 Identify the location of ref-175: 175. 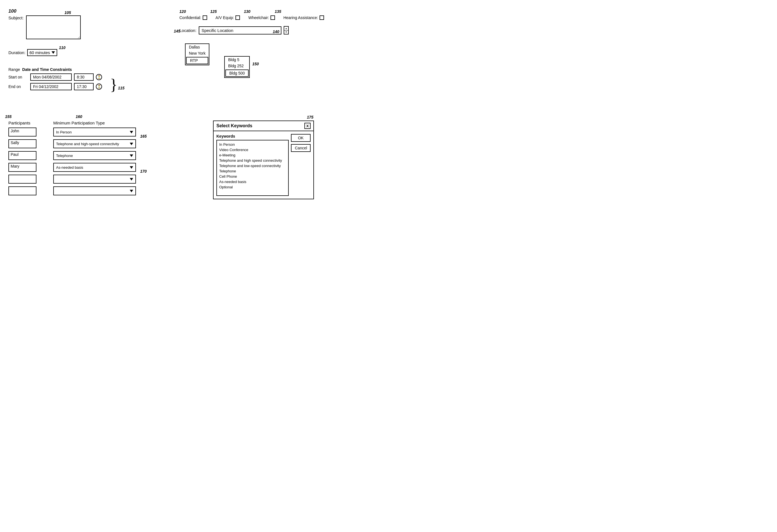
(310, 117).